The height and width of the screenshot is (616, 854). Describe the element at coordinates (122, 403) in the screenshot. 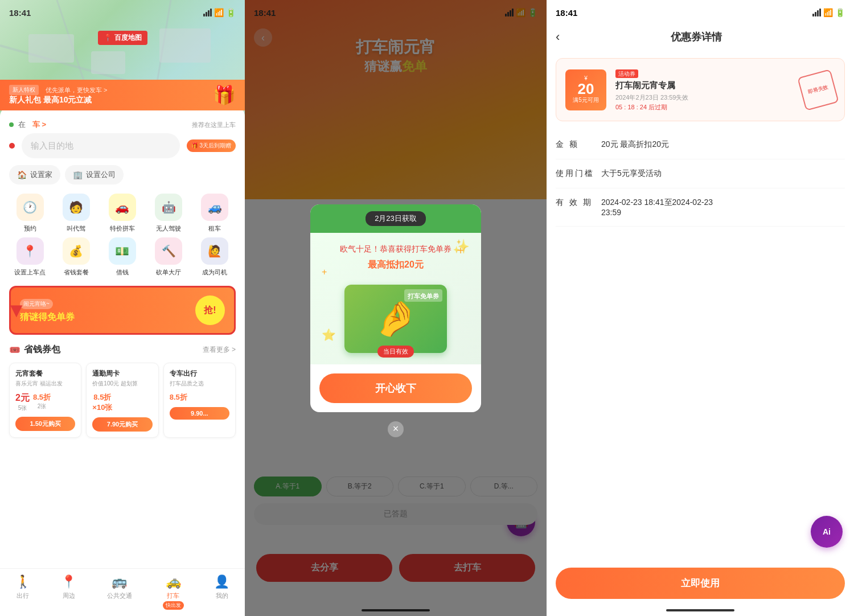

I see `savings-values: 8.5折 ×10张` at that location.